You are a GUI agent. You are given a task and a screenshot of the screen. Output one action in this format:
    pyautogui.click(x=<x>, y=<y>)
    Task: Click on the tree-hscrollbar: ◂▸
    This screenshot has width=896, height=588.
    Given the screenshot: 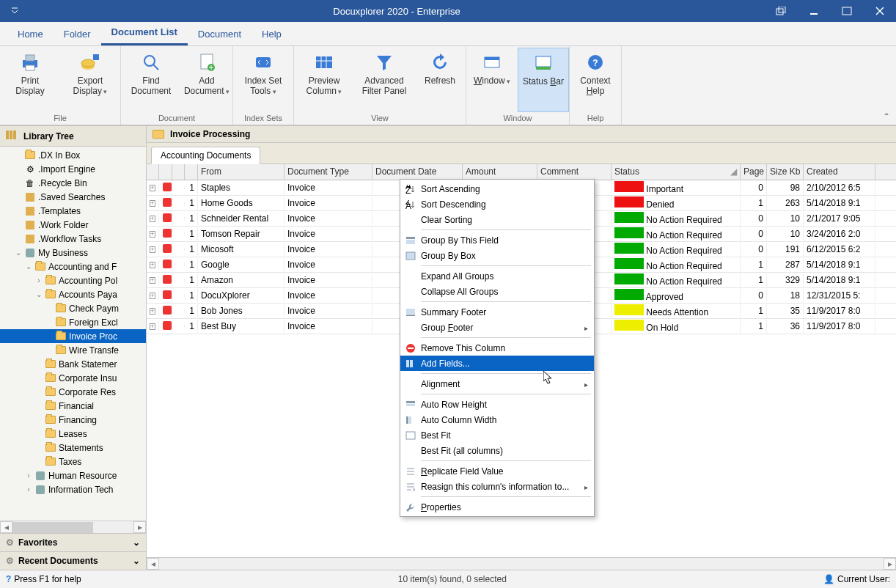 What is the action you would take?
    pyautogui.click(x=73, y=526)
    